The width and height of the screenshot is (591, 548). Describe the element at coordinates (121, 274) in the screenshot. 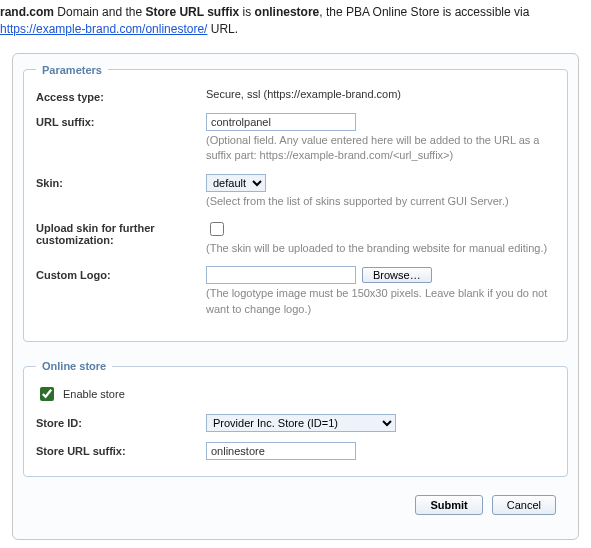

I see `custom-logo-label: Custom Logo:` at that location.